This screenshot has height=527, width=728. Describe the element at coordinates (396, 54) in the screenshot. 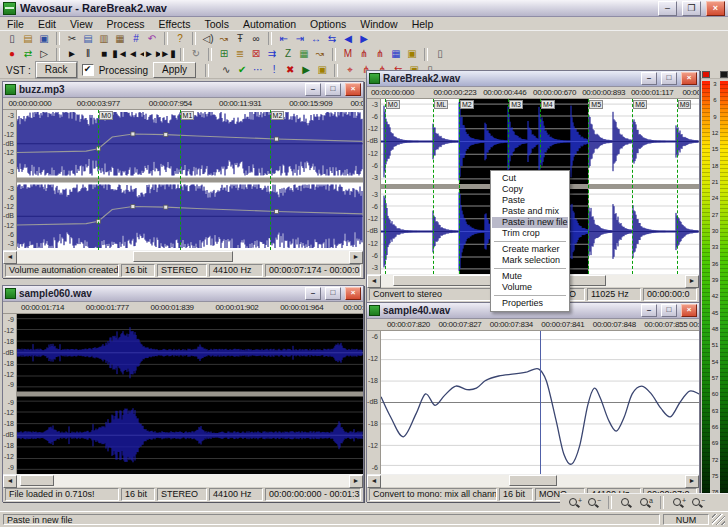

I see `block-icon: ▦` at that location.